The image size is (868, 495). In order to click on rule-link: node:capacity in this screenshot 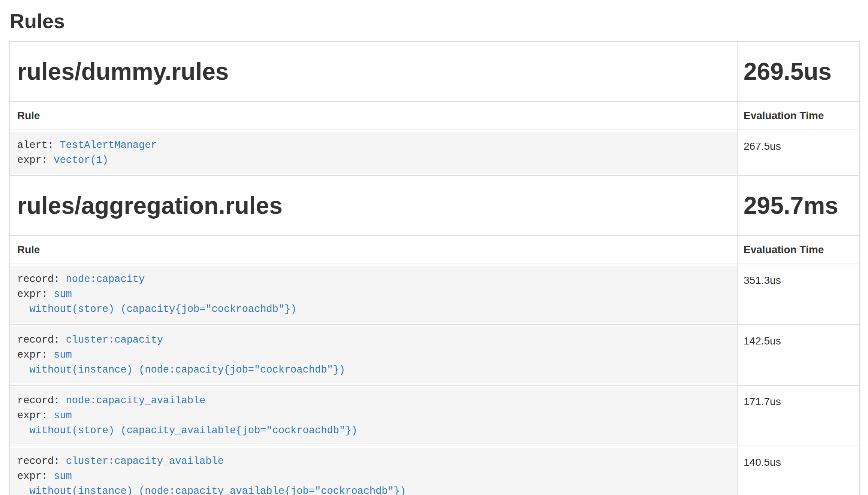, I will do `click(106, 279)`.